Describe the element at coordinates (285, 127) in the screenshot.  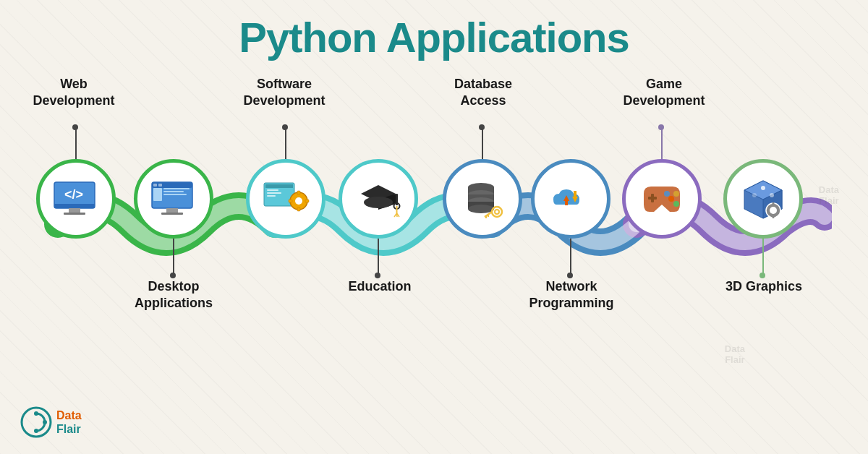
I see `dot-software` at that location.